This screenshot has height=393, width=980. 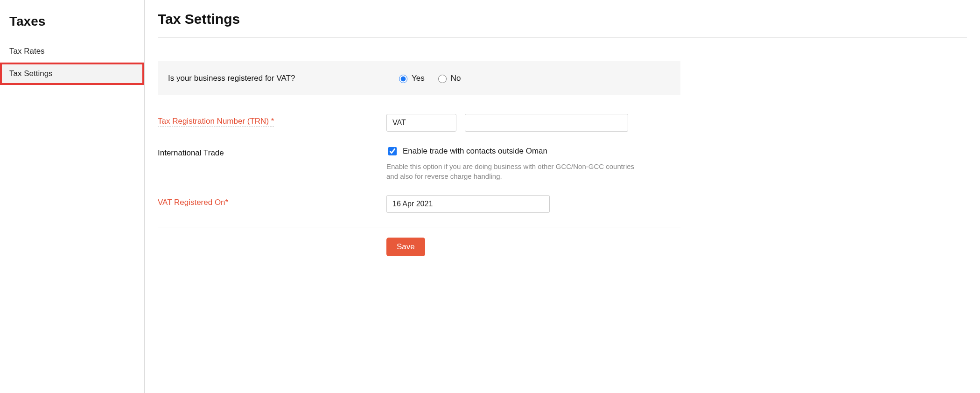 I want to click on page-title: Tax Settings, so click(x=562, y=19).